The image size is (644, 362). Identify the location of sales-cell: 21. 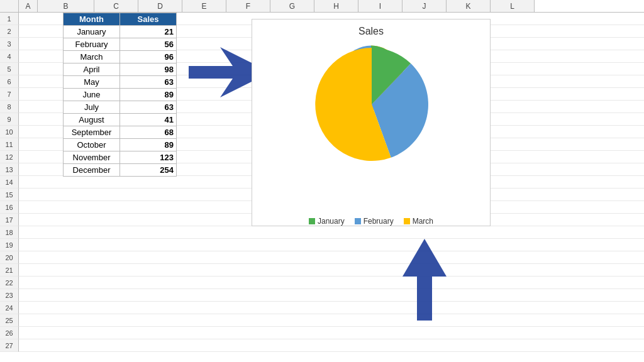
(148, 32).